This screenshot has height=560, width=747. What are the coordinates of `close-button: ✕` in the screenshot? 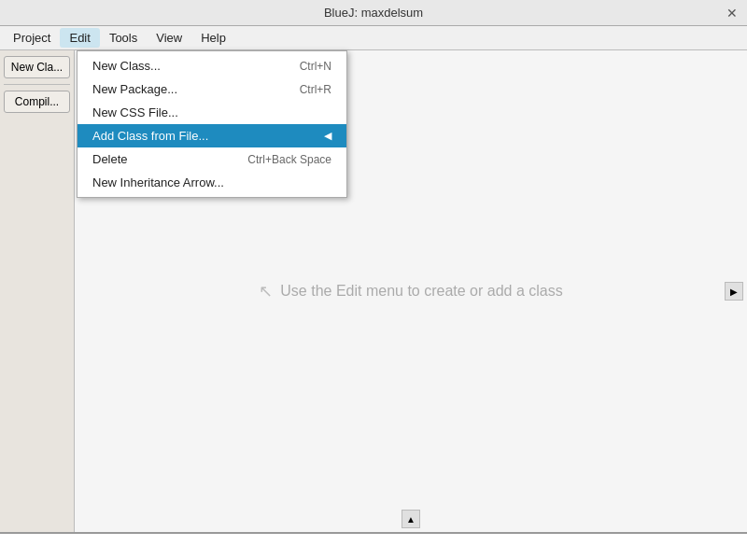 It's located at (732, 13).